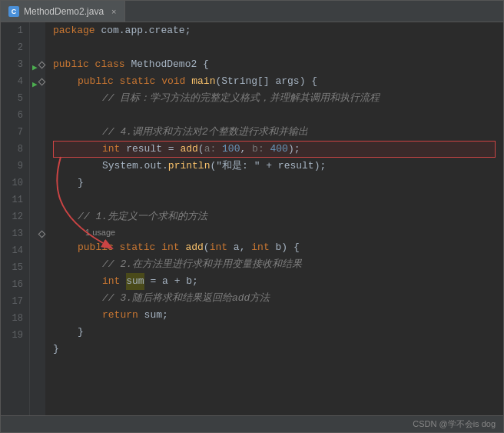  I want to click on tab-close-button: ×, so click(114, 12).